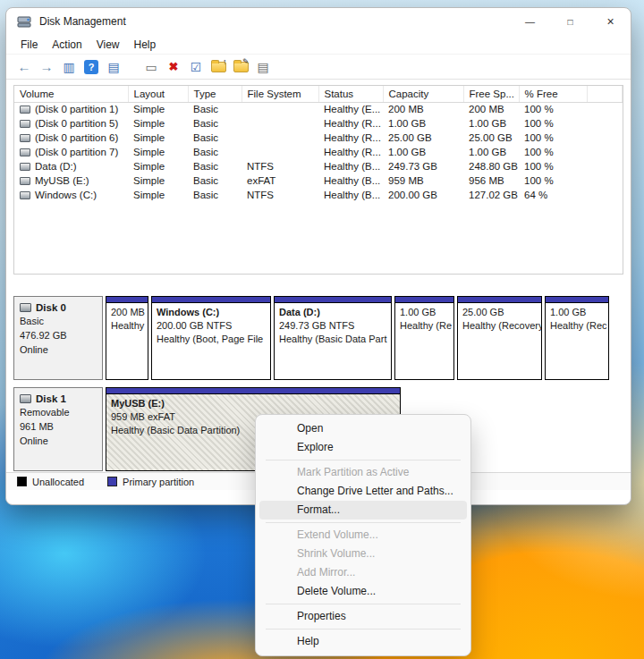 Image resolution: width=644 pixels, height=659 pixels. What do you see at coordinates (218, 67) in the screenshot?
I see `open-folder-icon: ↑` at bounding box center [218, 67].